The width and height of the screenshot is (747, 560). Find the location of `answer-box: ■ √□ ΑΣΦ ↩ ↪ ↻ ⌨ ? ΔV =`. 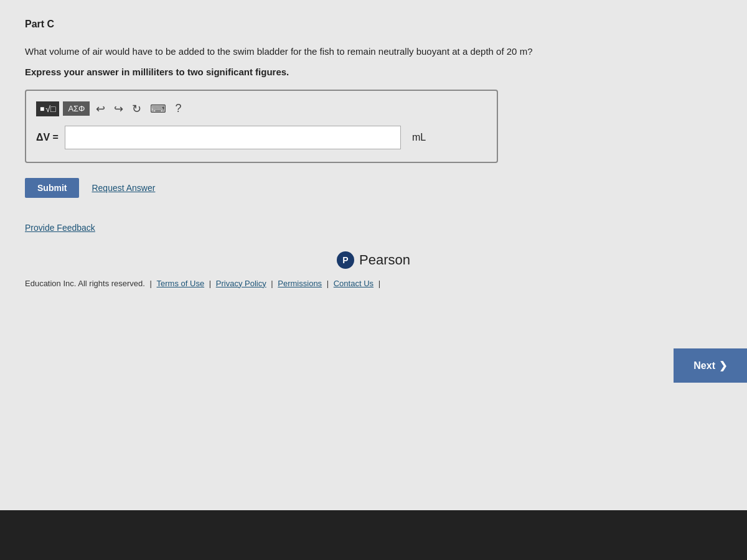

answer-box: ■ √□ ΑΣΦ ↩ ↪ ↻ ⌨ ? ΔV = is located at coordinates (261, 126).